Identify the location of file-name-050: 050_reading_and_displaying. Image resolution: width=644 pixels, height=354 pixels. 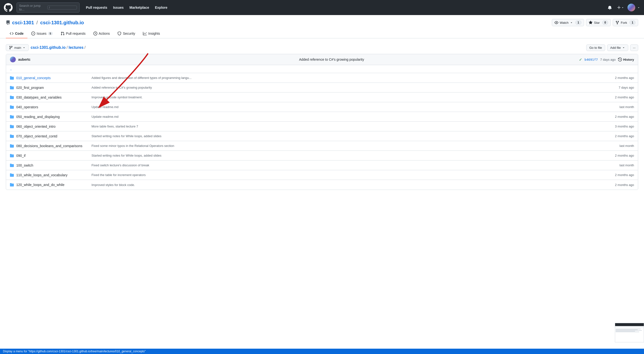
(50, 117).